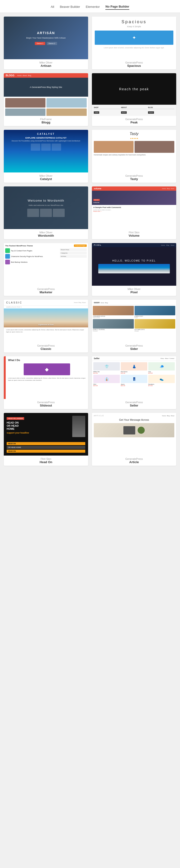  I want to click on theme-card-peak: Reach the peak SHOP VIEW ABOUT READ, so click(134, 100).